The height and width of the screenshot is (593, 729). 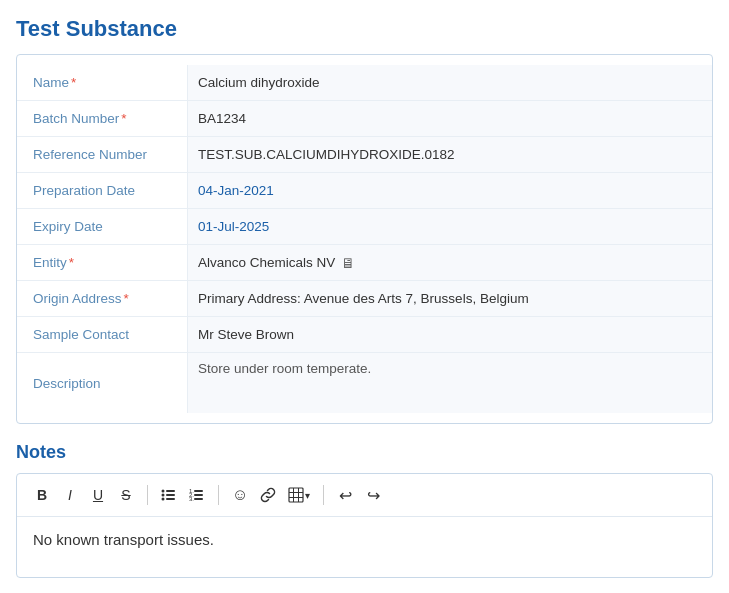 What do you see at coordinates (84, 495) in the screenshot?
I see `toolbar-formatting-group: B I U S` at bounding box center [84, 495].